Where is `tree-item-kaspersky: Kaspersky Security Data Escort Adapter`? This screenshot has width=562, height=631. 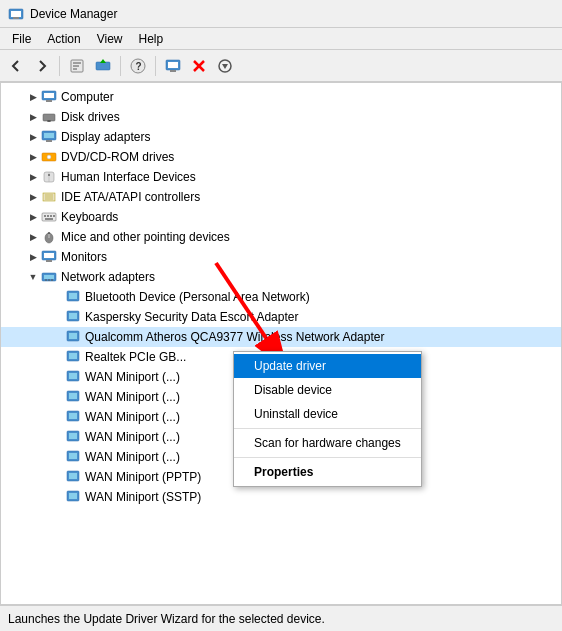
tree-item-kaspersky: Kaspersky Security Data Escort Adapter is located at coordinates (281, 317).